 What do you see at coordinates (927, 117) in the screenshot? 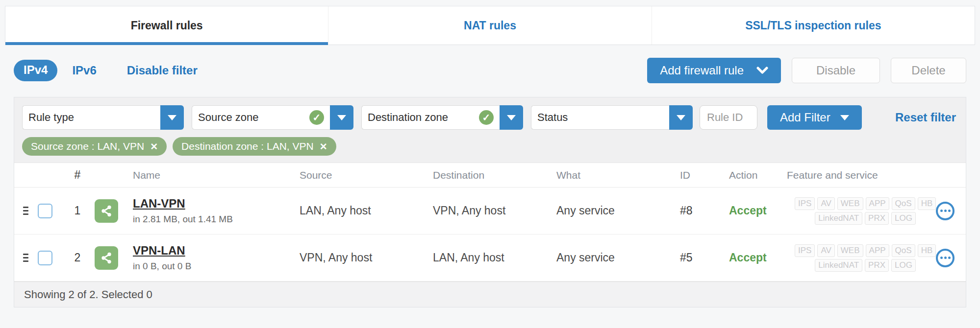
I see `reset-filter-link: Reset filter` at bounding box center [927, 117].